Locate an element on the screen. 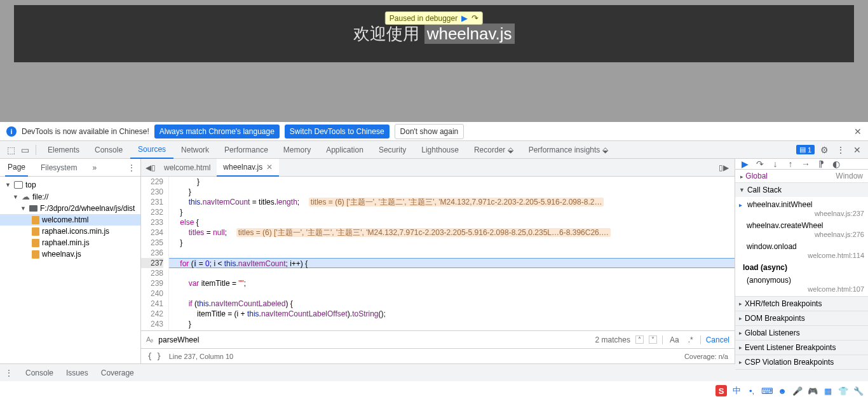 The image size is (868, 399). navigator-menu-icon: ⋮ is located at coordinates (132, 168).